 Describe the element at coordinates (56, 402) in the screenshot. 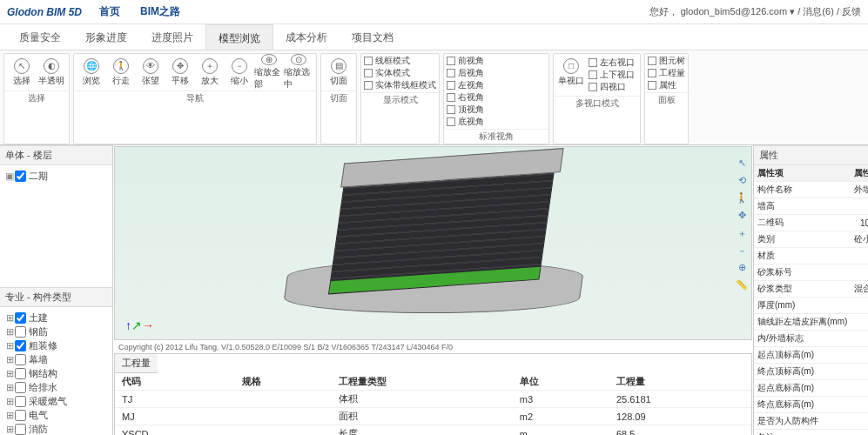

I see `discipline-node: ⊞采暖燃气` at that location.